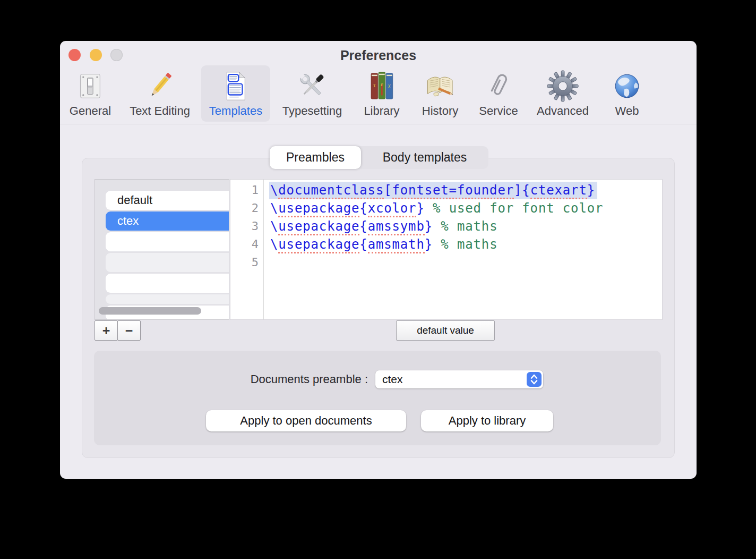 Image resolution: width=756 pixels, height=559 pixels. Describe the element at coordinates (466, 244) in the screenshot. I see `code-line: \usepackage{amsmath} % maths` at that location.